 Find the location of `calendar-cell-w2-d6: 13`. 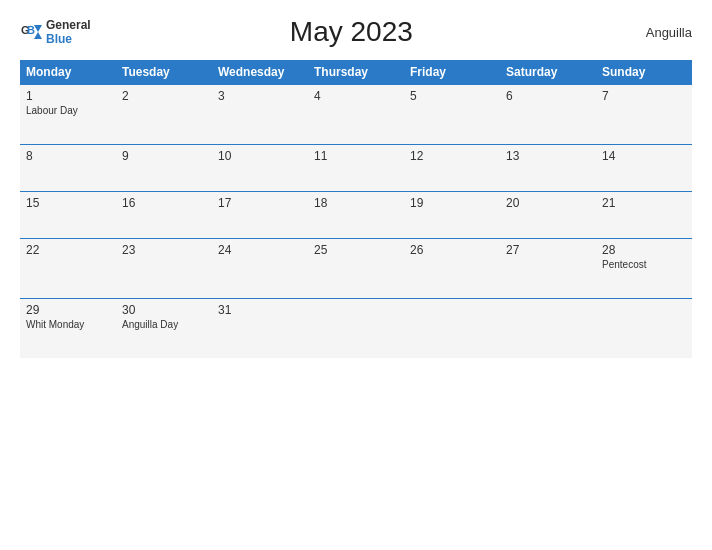

calendar-cell-w2-d6: 13 is located at coordinates (548, 168).